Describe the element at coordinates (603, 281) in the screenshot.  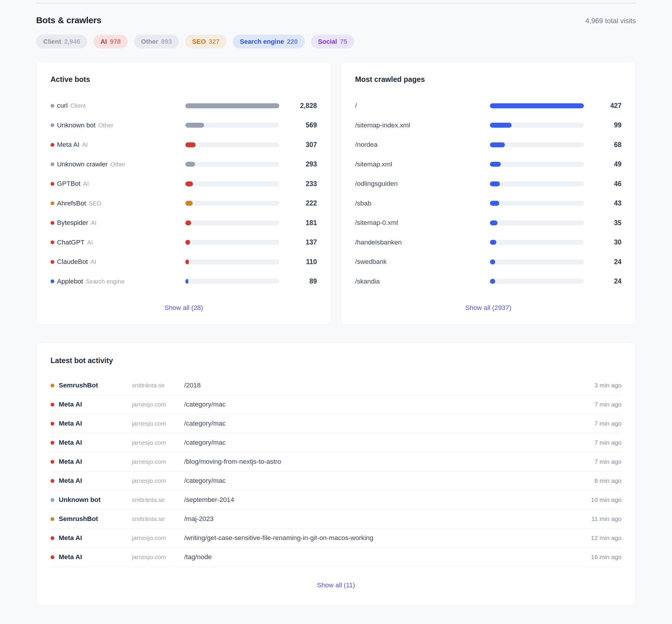
I see `page-crawl-count: 24` at that location.